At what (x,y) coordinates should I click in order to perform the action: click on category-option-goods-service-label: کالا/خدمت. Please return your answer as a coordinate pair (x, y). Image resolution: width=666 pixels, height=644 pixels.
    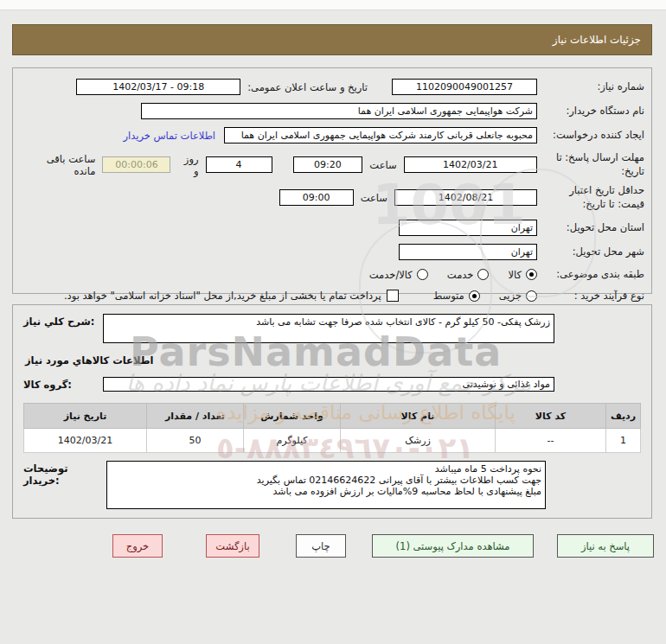
    Looking at the image, I should click on (391, 275).